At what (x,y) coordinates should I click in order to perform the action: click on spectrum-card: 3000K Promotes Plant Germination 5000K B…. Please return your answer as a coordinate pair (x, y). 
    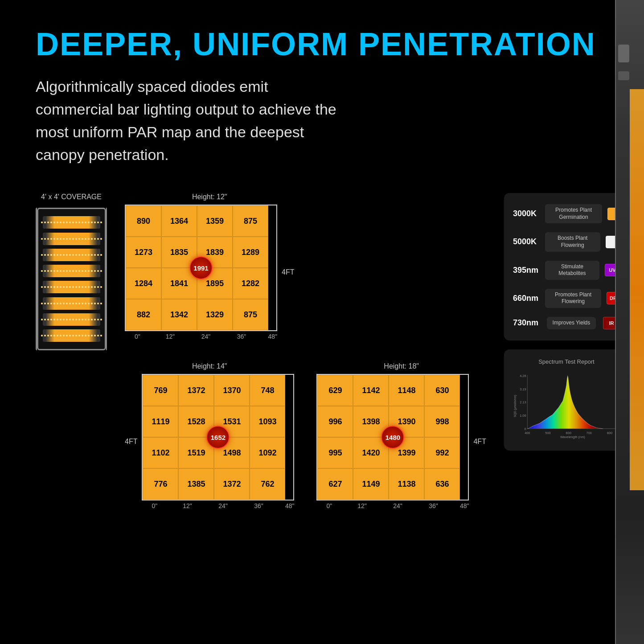
    Looking at the image, I should click on (566, 267).